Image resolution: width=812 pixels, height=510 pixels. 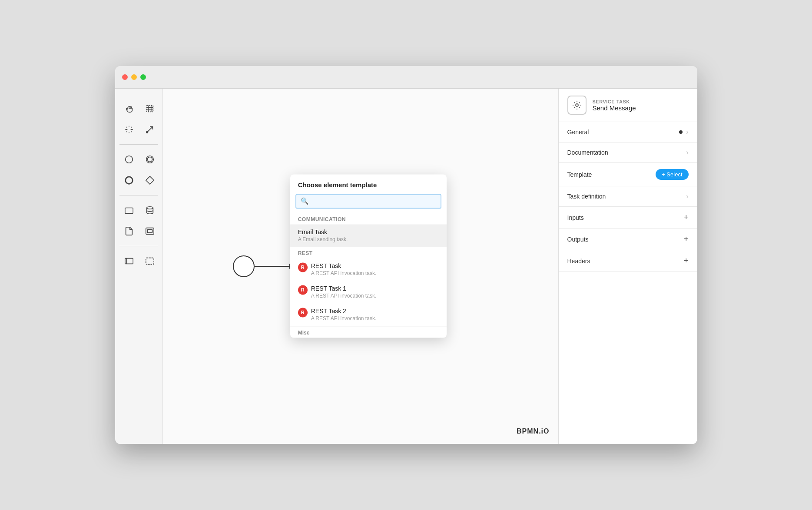 What do you see at coordinates (150, 109) in the screenshot?
I see `lasso-tool` at bounding box center [150, 109].